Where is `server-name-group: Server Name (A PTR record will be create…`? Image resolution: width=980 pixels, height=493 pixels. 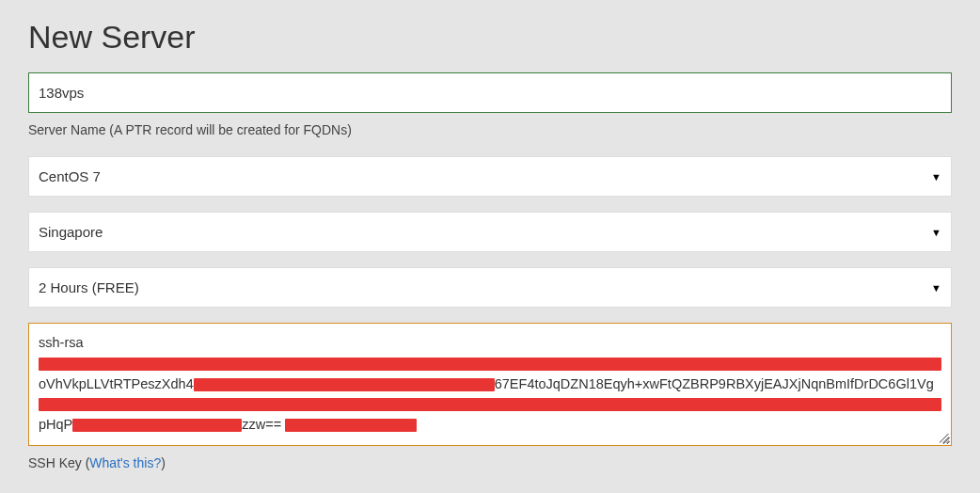
server-name-group: Server Name (A PTR record will be create… is located at coordinates (490, 105).